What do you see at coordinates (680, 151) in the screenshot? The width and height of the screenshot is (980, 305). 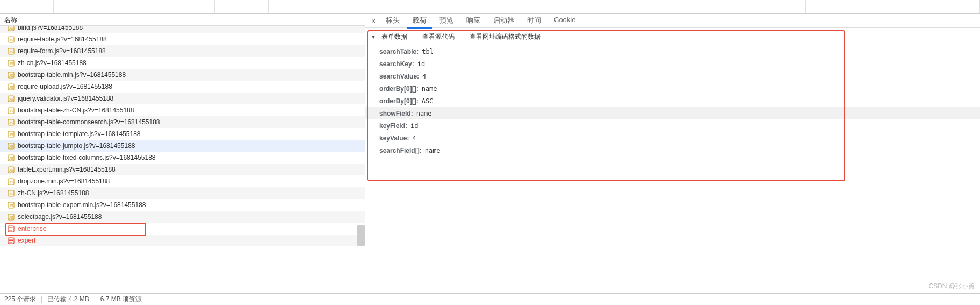 I see `form-data-row: searchField[]:name` at bounding box center [680, 151].